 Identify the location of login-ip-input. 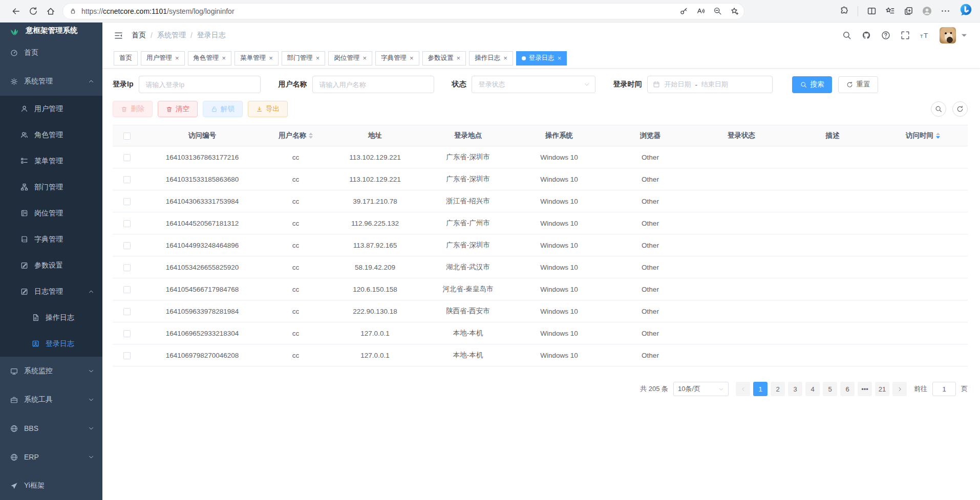
(200, 84).